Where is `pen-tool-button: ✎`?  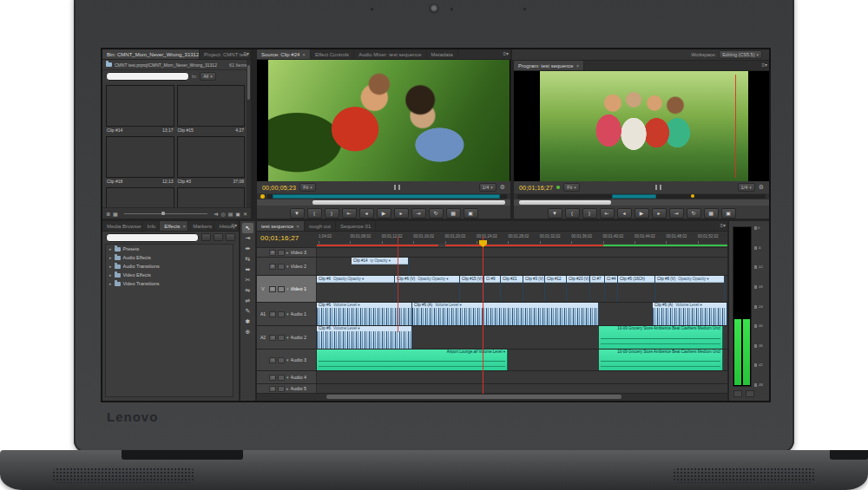
pen-tool-button: ✎ is located at coordinates (248, 311).